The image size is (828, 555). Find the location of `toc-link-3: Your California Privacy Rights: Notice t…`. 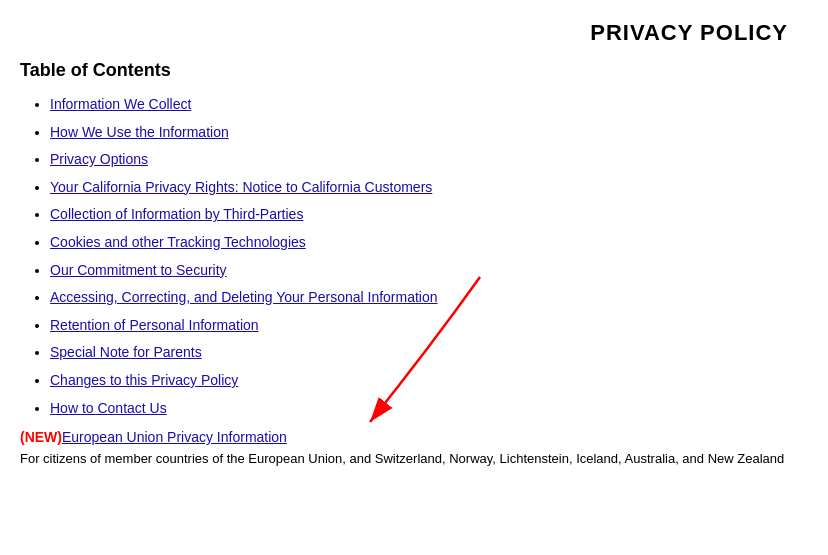

toc-link-3: Your California Privacy Rights: Notice t… is located at coordinates (241, 187).